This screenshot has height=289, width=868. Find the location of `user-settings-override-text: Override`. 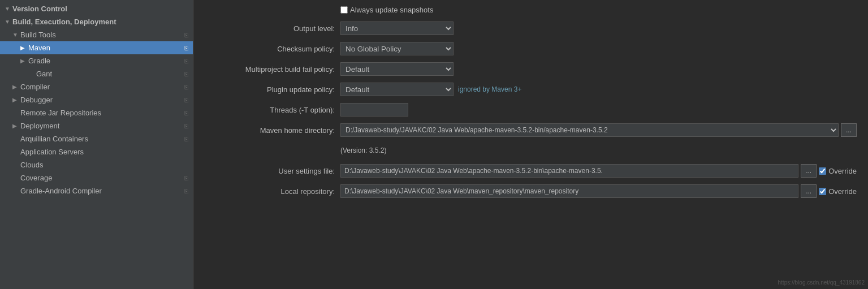

user-settings-override-text: Override is located at coordinates (843, 171).